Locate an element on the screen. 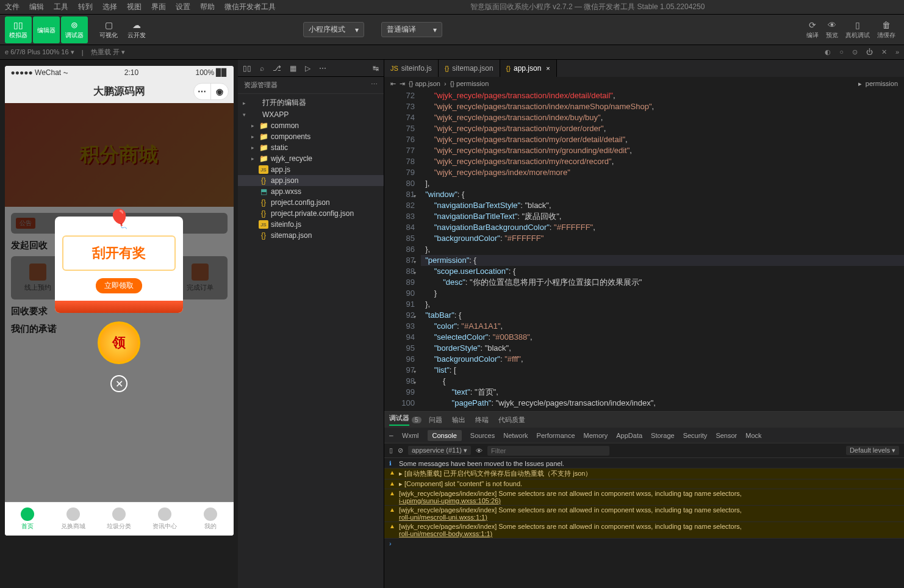 This screenshot has height=588, width=904. menu-item: 视图 is located at coordinates (134, 7).